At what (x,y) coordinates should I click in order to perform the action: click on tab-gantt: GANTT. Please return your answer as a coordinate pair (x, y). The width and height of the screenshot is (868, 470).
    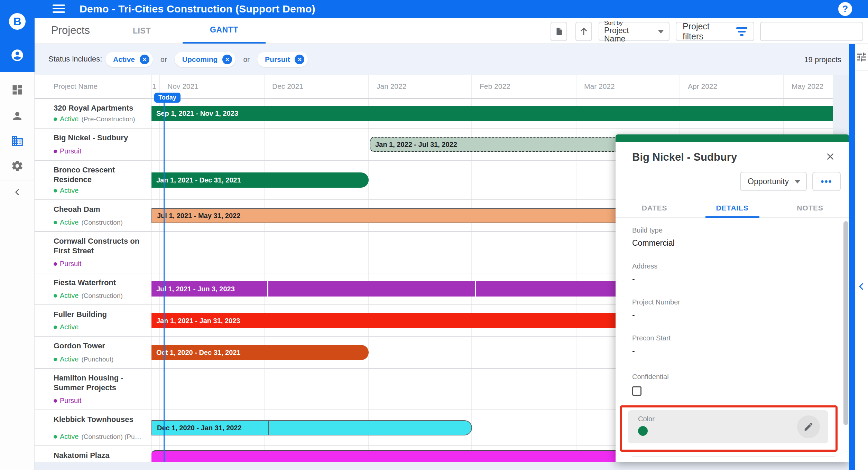
    Looking at the image, I should click on (224, 31).